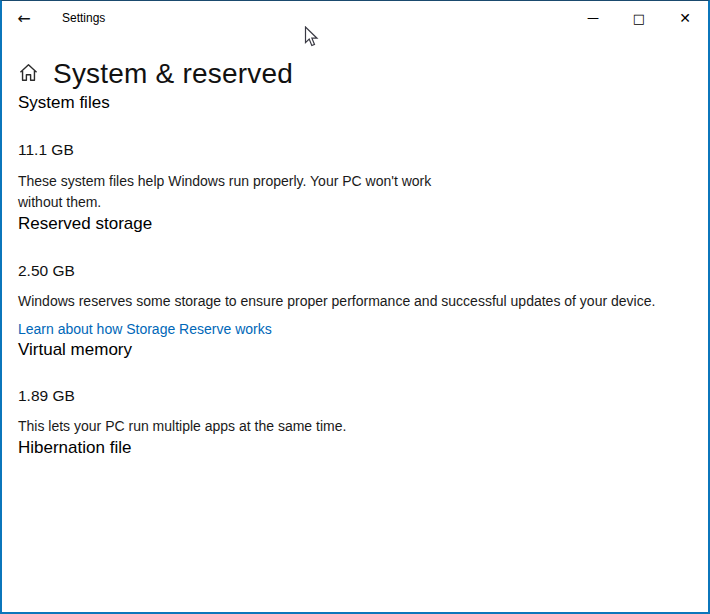 Image resolution: width=710 pixels, height=614 pixels. Describe the element at coordinates (354, 350) in the screenshot. I see `virtual-memory-heading: Virtual memory` at that location.